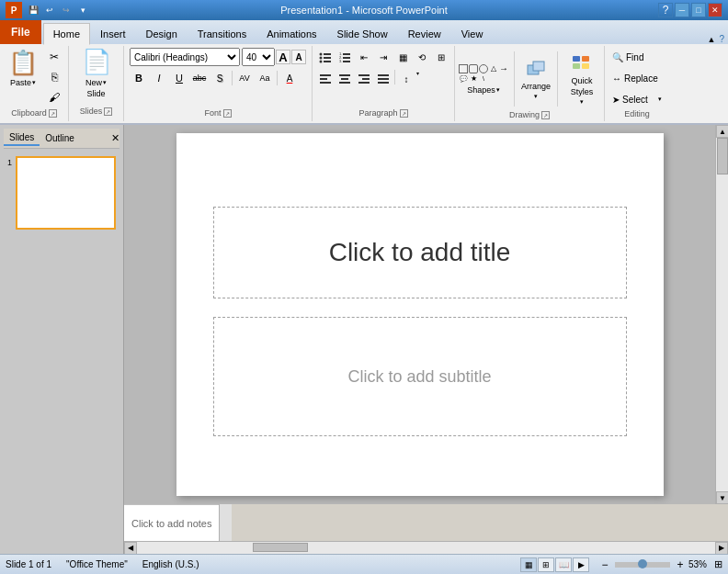  I want to click on redo-button: ↪, so click(66, 10).